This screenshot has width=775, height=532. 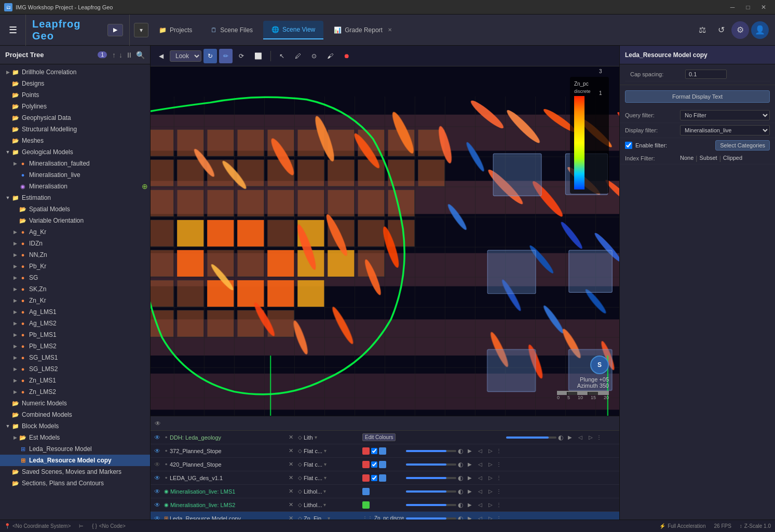 I want to click on scene-close-min-lms2: ✕, so click(x=291, y=504).